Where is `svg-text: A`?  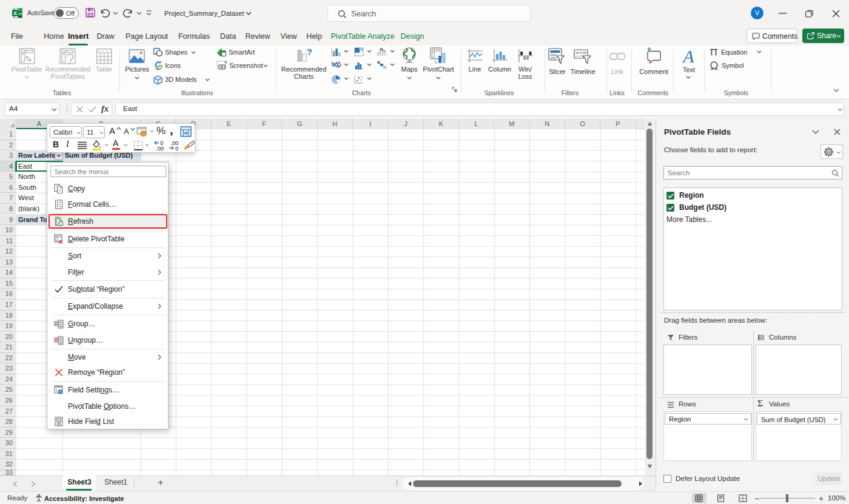 svg-text: A is located at coordinates (688, 56).